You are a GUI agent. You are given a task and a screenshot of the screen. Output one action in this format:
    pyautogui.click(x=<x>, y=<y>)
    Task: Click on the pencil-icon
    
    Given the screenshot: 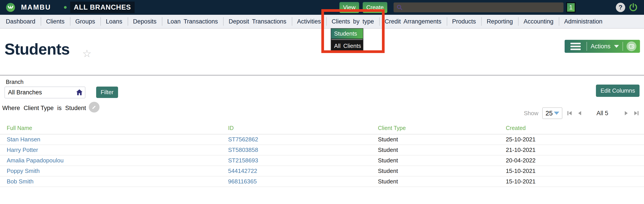 What is the action you would take?
    pyautogui.click(x=94, y=107)
    